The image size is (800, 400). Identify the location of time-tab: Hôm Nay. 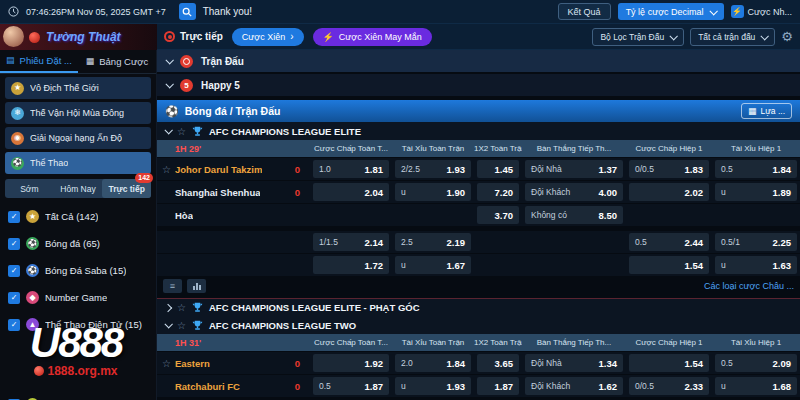
(78, 188).